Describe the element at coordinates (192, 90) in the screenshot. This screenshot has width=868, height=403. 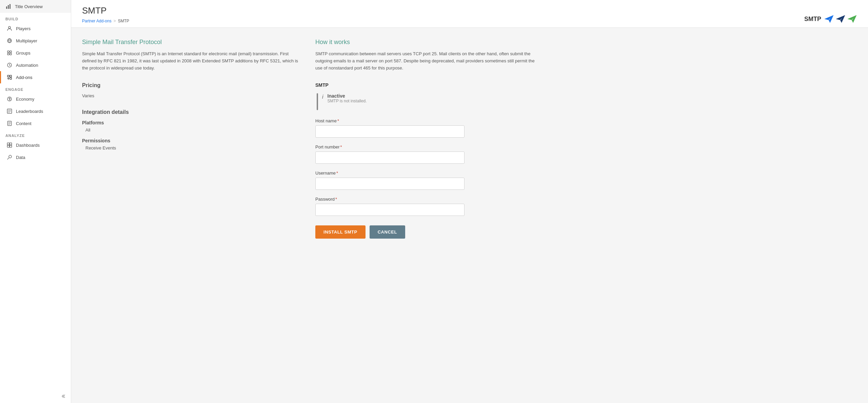
I see `pricing-section: Pricing Varies` at that location.